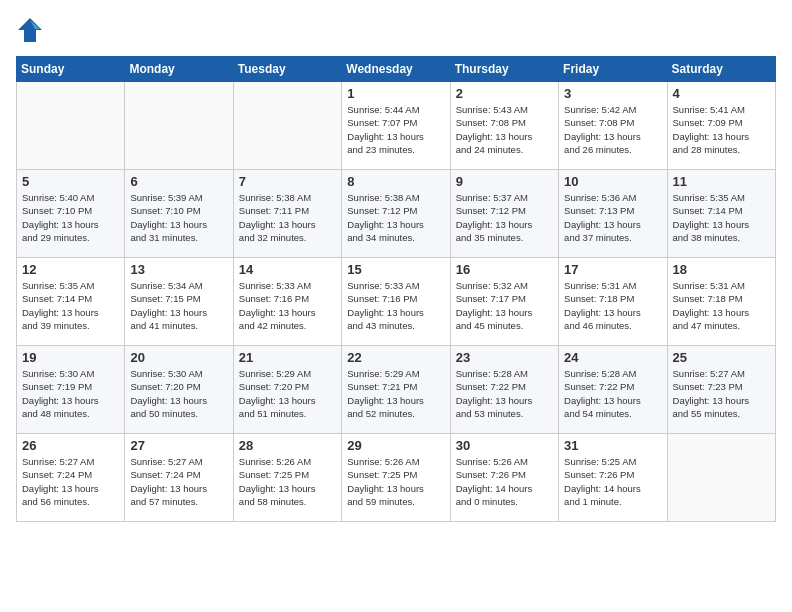 The height and width of the screenshot is (612, 792). I want to click on calendar-cell: 26Sunrise: 5:27 AM Sunset: 7:24 PM Dayli…, so click(71, 478).